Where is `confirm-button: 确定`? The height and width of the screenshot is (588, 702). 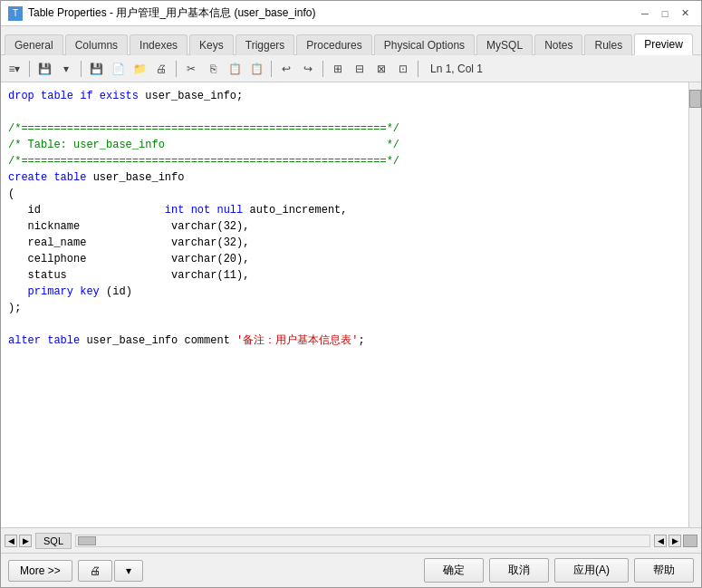
confirm-button: 确定 is located at coordinates (454, 571).